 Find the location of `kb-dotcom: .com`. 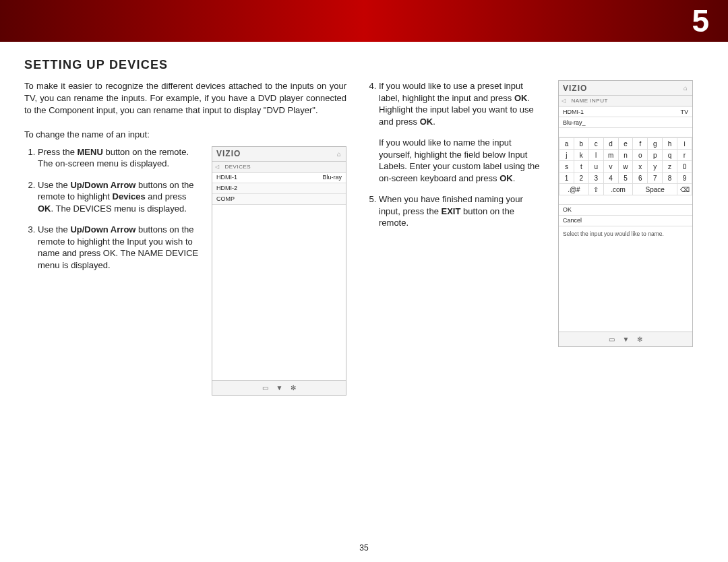

kb-dotcom: .com is located at coordinates (618, 190).